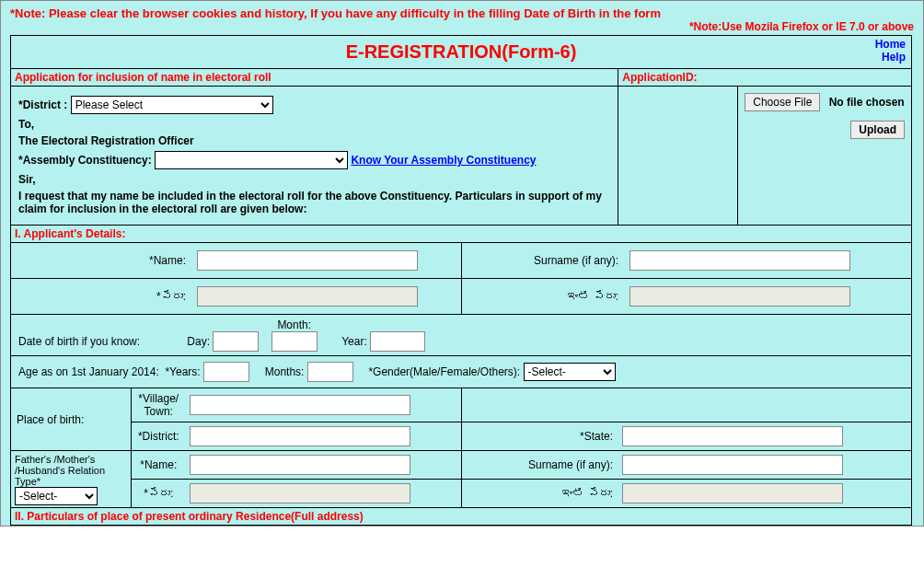 This screenshot has height=567, width=924. What do you see at coordinates (891, 44) in the screenshot?
I see `home-link: Home` at bounding box center [891, 44].